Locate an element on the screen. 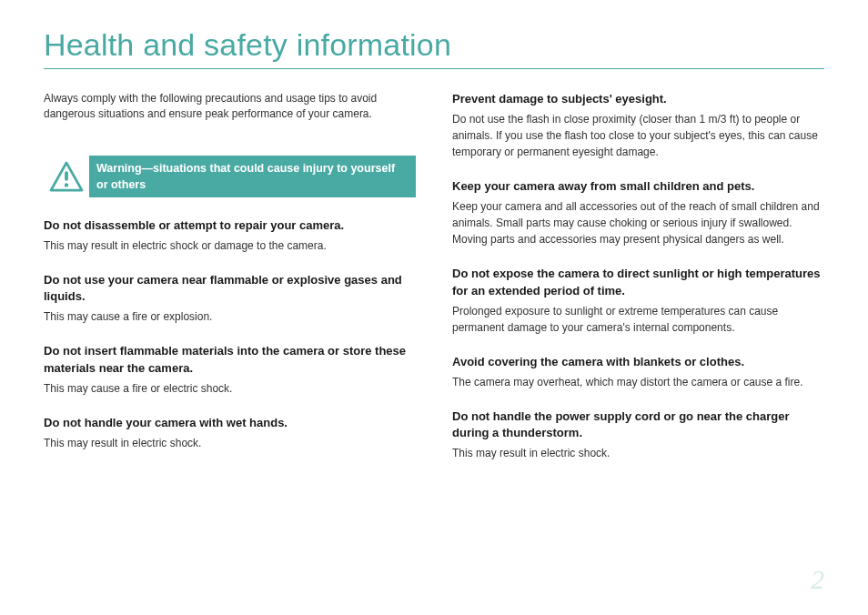 The image size is (868, 615). page-number: 2 is located at coordinates (817, 580).